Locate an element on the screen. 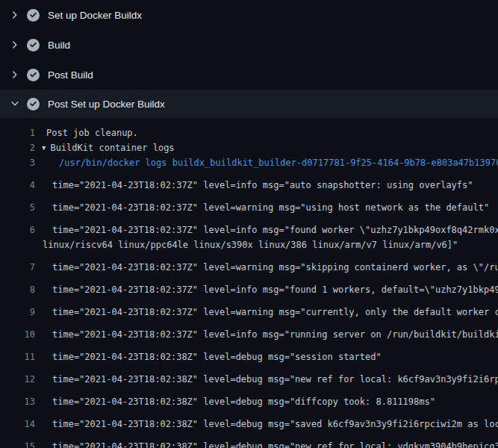  log-line-text: Post job cleanup. is located at coordinates (93, 133).